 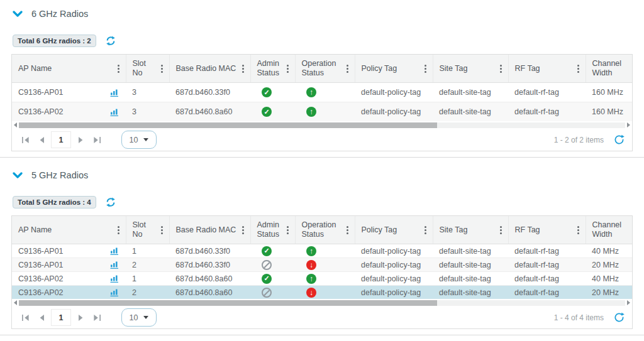 What do you see at coordinates (146, 139) in the screenshot?
I see `caret-down-icon` at bounding box center [146, 139].